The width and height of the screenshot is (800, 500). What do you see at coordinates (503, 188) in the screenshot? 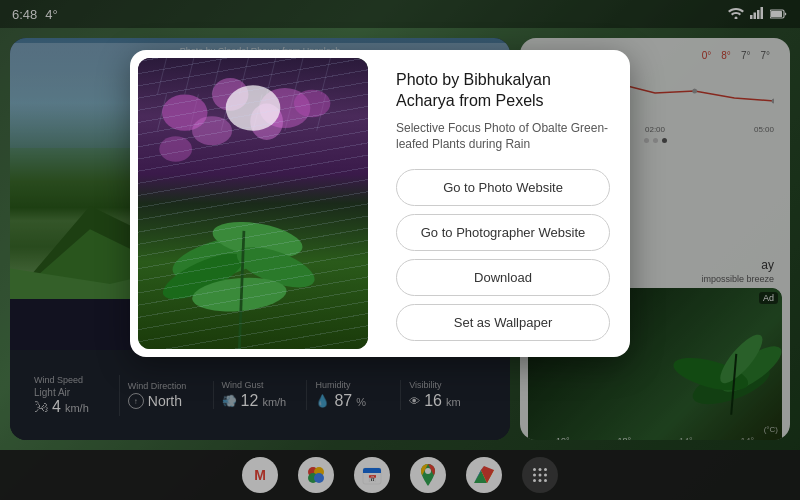
I see `go-to-photo-website-button: Go to Photo Website` at bounding box center [503, 188].